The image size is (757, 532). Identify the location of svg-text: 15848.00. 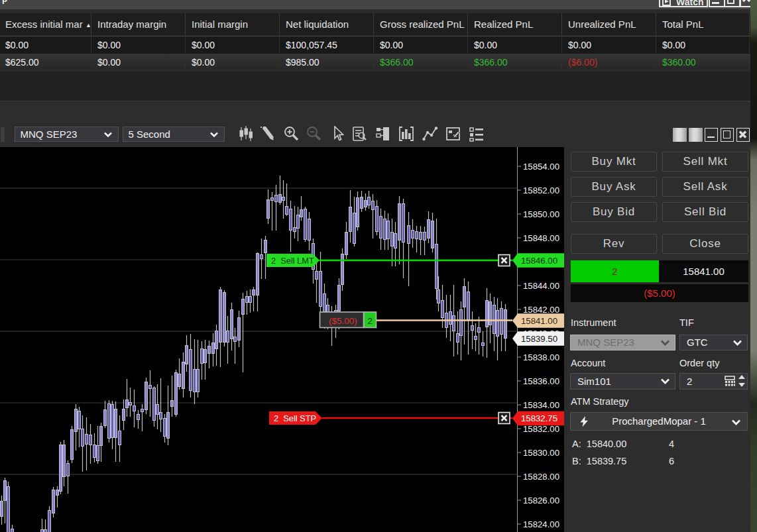
(541, 239).